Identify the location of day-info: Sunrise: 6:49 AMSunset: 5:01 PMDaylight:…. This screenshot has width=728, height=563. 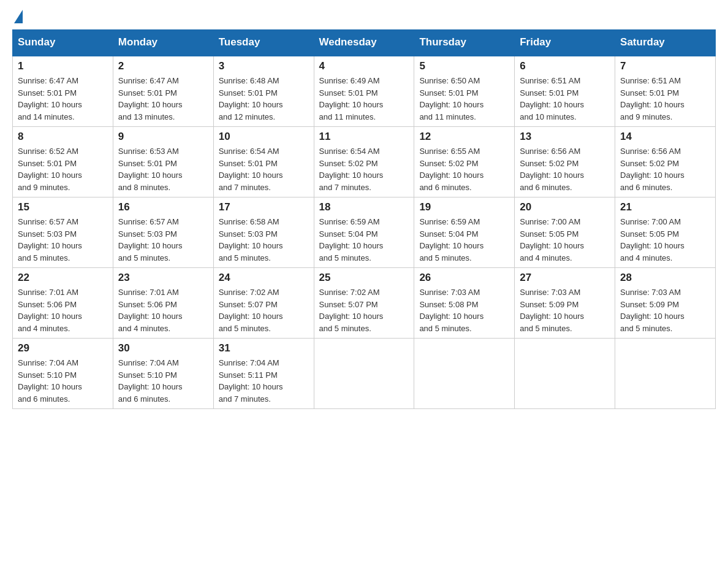
(364, 99).